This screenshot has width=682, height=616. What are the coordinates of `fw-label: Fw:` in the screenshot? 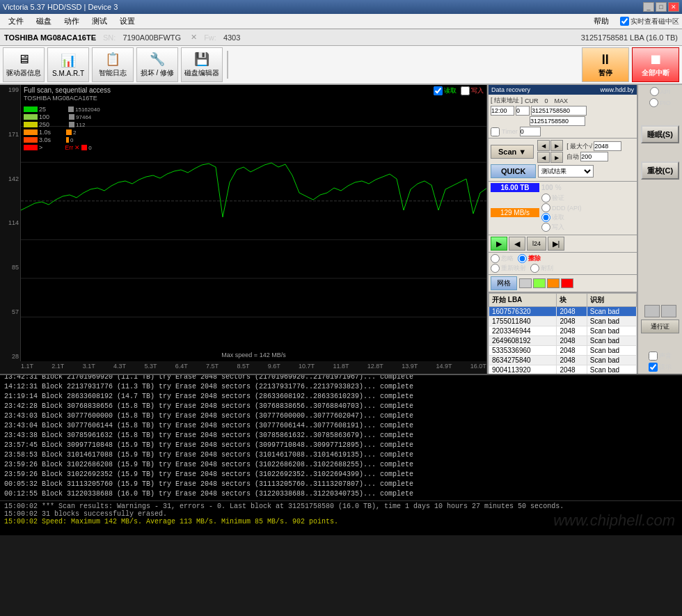 It's located at (210, 38).